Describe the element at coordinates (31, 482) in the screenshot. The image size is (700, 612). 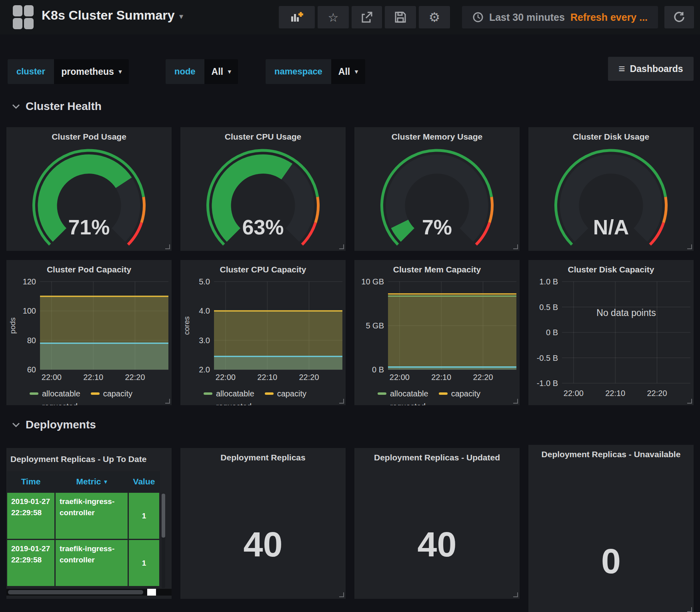
I see `table-col-time: Time` at that location.